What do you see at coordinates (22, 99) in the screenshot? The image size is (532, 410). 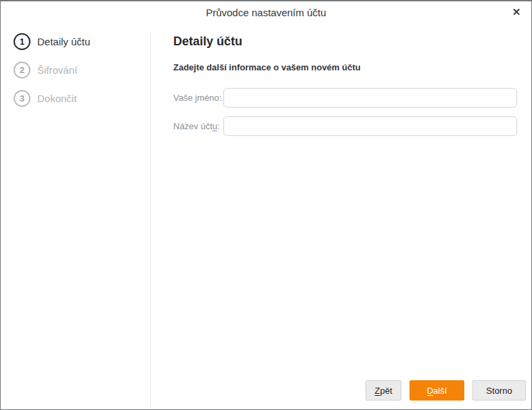 I see `step-3-number-badge: 3` at bounding box center [22, 99].